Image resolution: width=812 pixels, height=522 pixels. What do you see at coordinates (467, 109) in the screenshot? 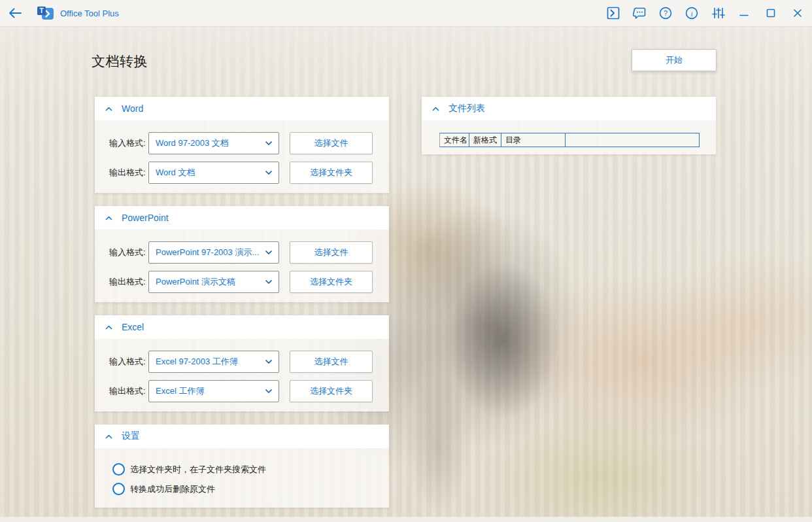
I see `file-list-section-title: 文件列表` at bounding box center [467, 109].